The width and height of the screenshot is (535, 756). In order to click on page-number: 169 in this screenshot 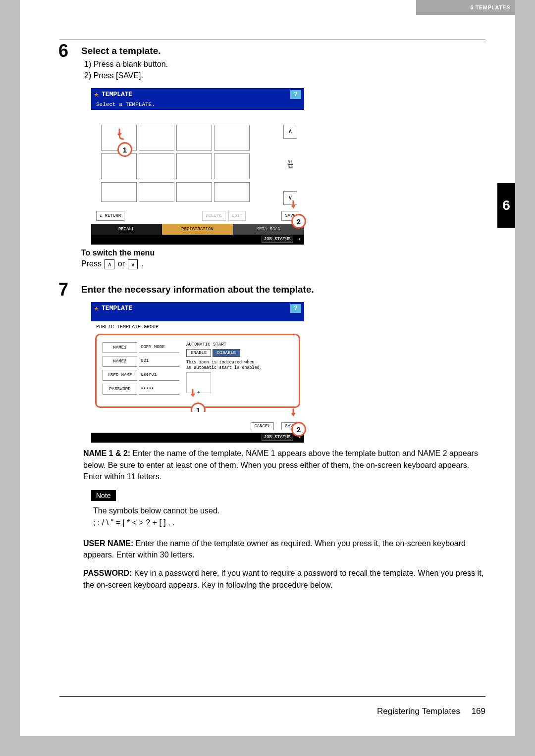, I will do `click(479, 711)`.